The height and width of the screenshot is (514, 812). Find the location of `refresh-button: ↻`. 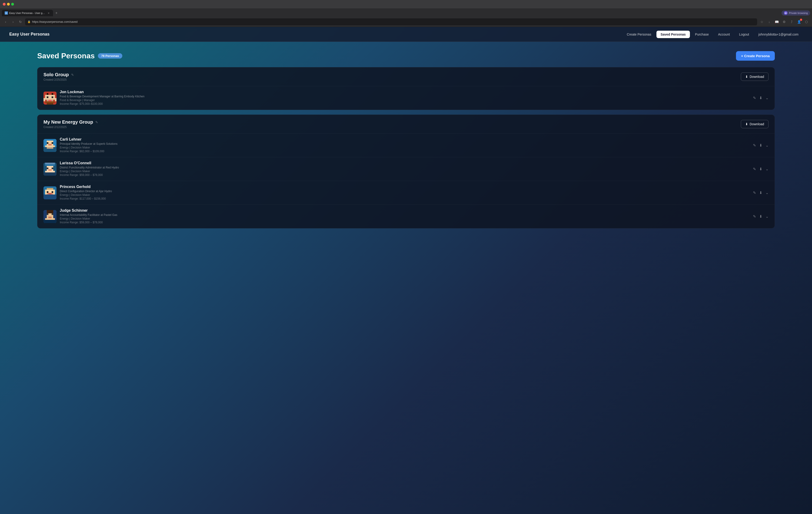

refresh-button: ↻ is located at coordinates (20, 22).